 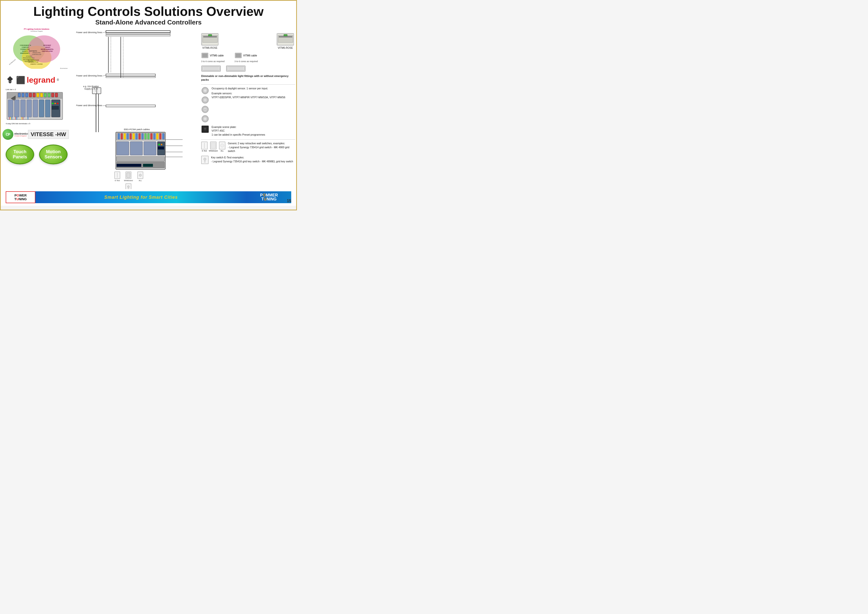 I want to click on sensor-icons-col, so click(x=205, y=105).